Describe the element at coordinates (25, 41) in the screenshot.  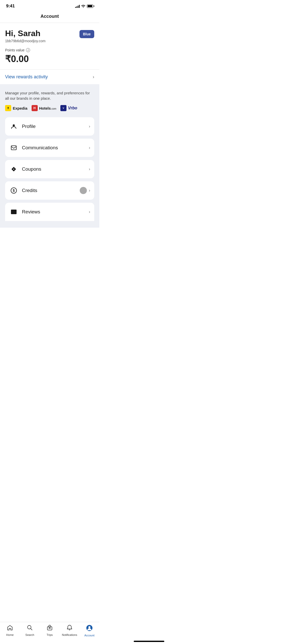
I see `user-email: 1bb79b6d@moodjoy.com` at that location.